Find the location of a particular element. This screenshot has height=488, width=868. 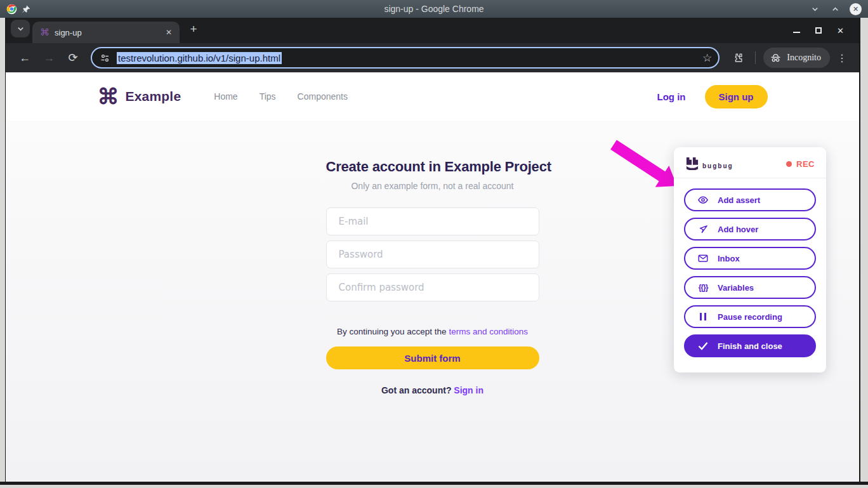

site-header: ⌘ Example Home Tips Components Log in Si… is located at coordinates (433, 96).